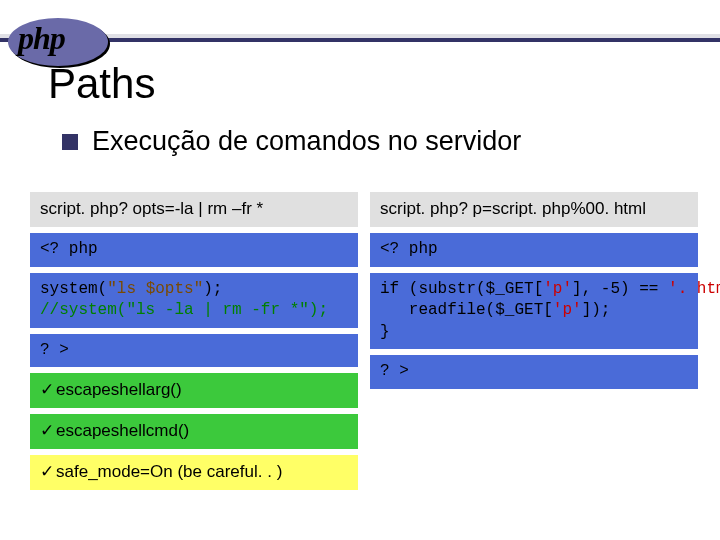 The height and width of the screenshot is (540, 720). Describe the element at coordinates (194, 210) in the screenshot. I see `left-url-box: script. php? opts=-la | rm –fr *` at that location.